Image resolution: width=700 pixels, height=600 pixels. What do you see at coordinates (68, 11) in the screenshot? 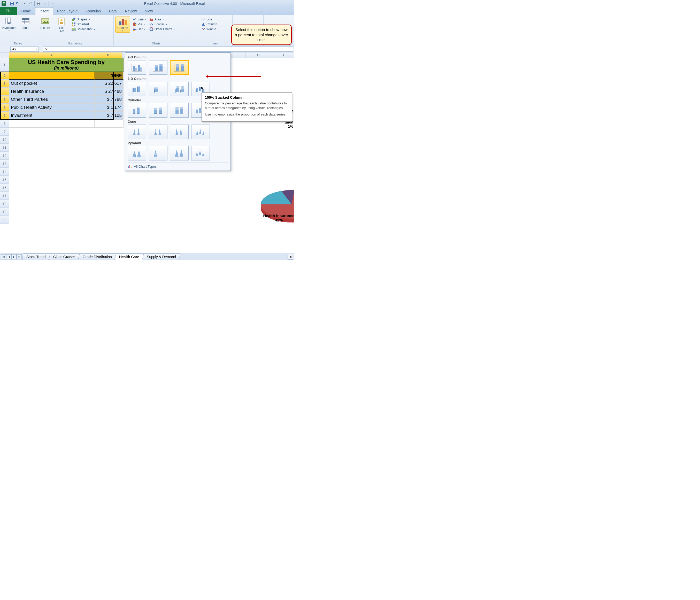
I see `tab-page-layout: Page Layout` at bounding box center [68, 11].